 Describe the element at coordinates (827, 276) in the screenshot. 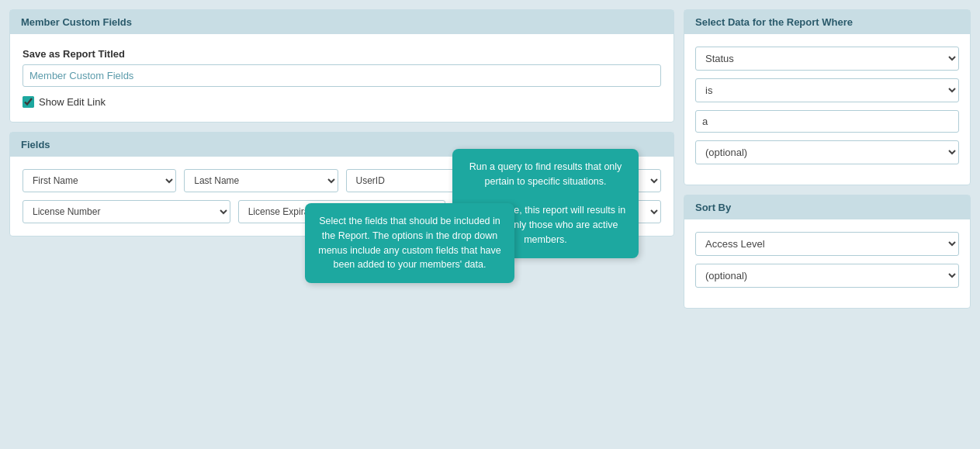

I see `sort-by-row-2: (optional) Ascending Descending` at that location.